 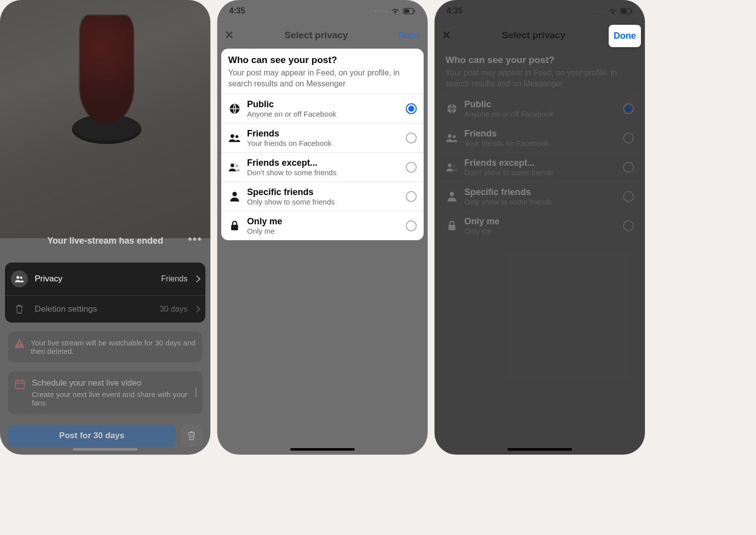 What do you see at coordinates (105, 393) in the screenshot?
I see `schedule-card: Schedule your next live video Create you…` at bounding box center [105, 393].